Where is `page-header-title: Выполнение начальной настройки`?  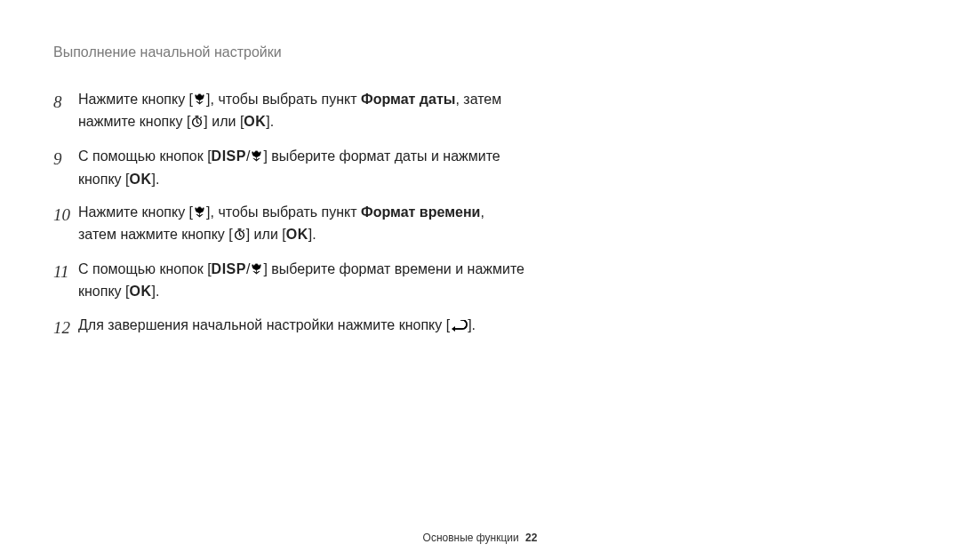
page-header-title: Выполнение начальной настройки is located at coordinates (480, 52).